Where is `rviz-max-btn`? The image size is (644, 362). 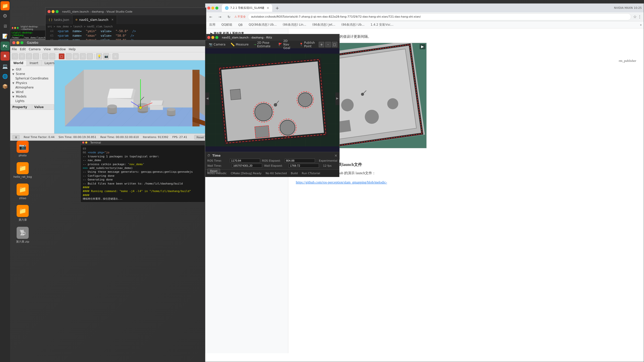
rviz-max-btn is located at coordinates (217, 37).